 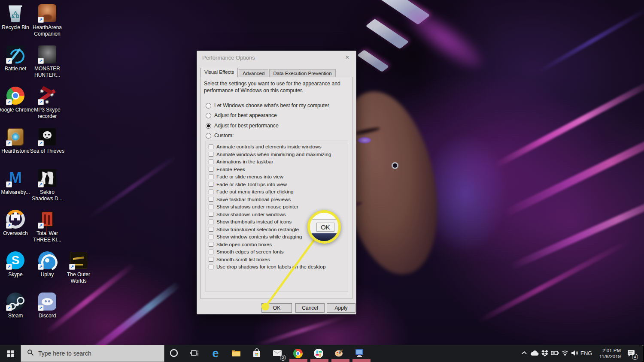 I want to click on task-view-button, so click(x=194, y=353).